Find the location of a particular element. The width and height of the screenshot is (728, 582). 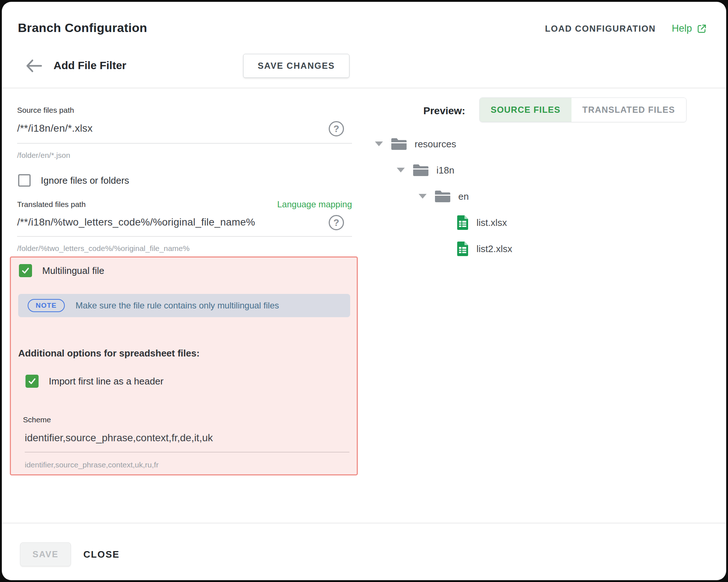

ignore-files-checkbox: Ignore files or folders is located at coordinates (74, 180).